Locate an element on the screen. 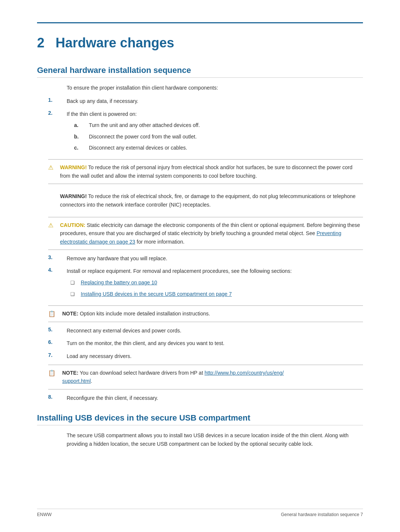 Image resolution: width=400 pixels, height=532 pixels. chapter-title-text: Hardware changes is located at coordinates (115, 43).